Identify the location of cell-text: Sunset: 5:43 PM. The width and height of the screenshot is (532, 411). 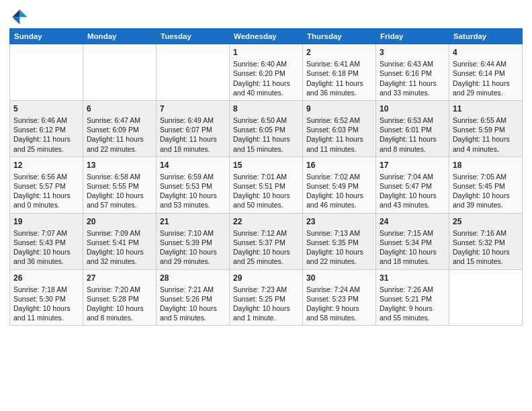
(46, 242).